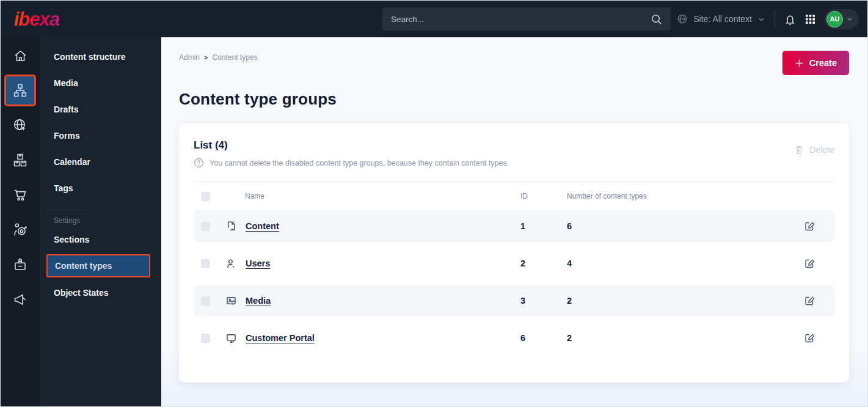 This screenshot has height=407, width=868. What do you see at coordinates (810, 20) in the screenshot?
I see `app-grid-icon` at bounding box center [810, 20].